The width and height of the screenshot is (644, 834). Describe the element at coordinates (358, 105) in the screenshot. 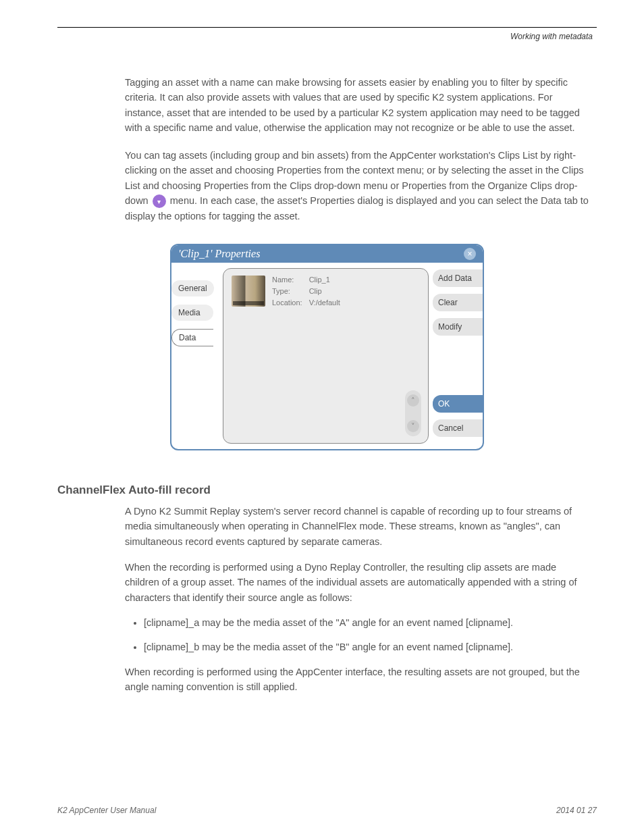

I see `intro-paragraph-1: Tagging an asset with a name can make br…` at that location.